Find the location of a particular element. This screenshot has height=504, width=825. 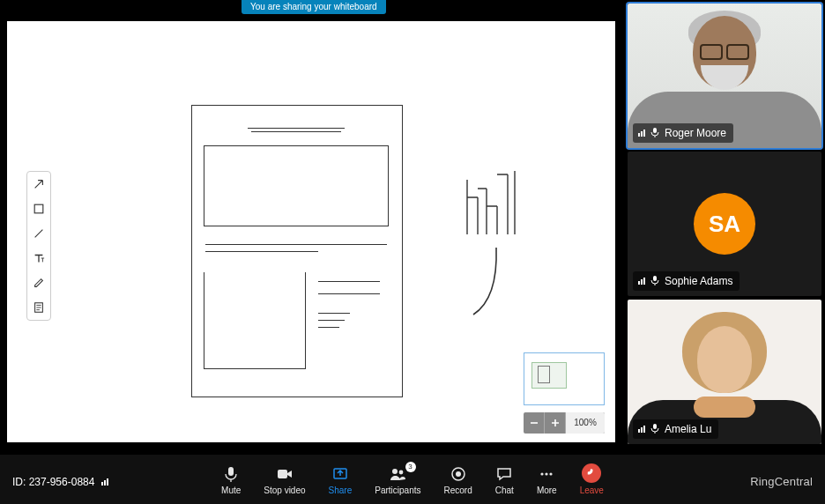

leave-label: Leave is located at coordinates (592, 490).